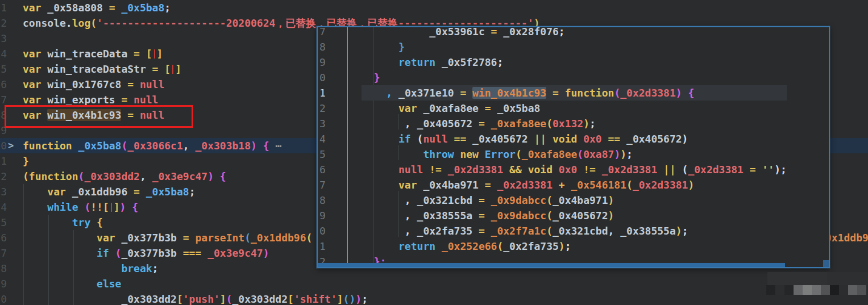 The height and width of the screenshot is (305, 868). What do you see at coordinates (551, 265) in the screenshot?
I see `horizontal-scrollbar` at bounding box center [551, 265].